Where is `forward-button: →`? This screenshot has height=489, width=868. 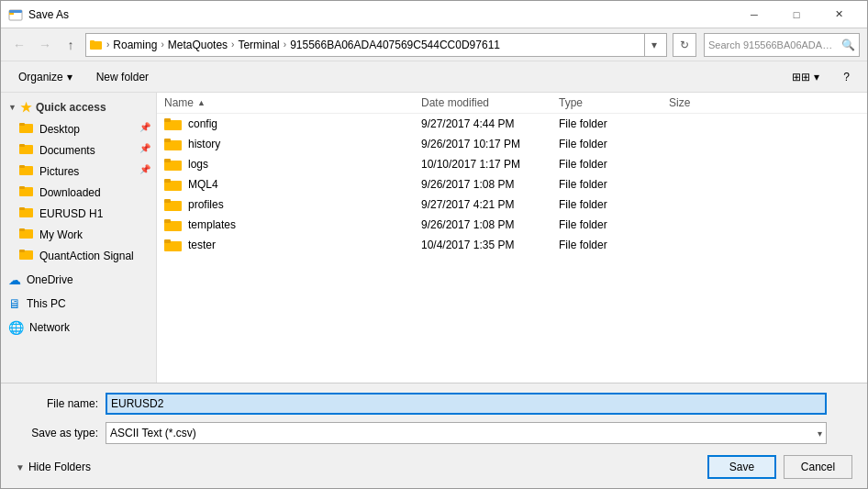
forward-button: → is located at coordinates (45, 45).